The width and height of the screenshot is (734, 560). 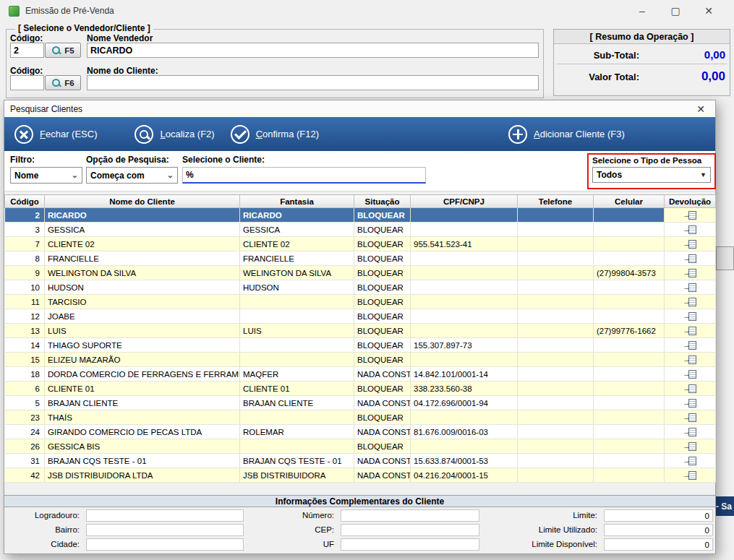 I want to click on cell-fantasia: BRAJAN CQS TESTE - 01, so click(x=297, y=461).